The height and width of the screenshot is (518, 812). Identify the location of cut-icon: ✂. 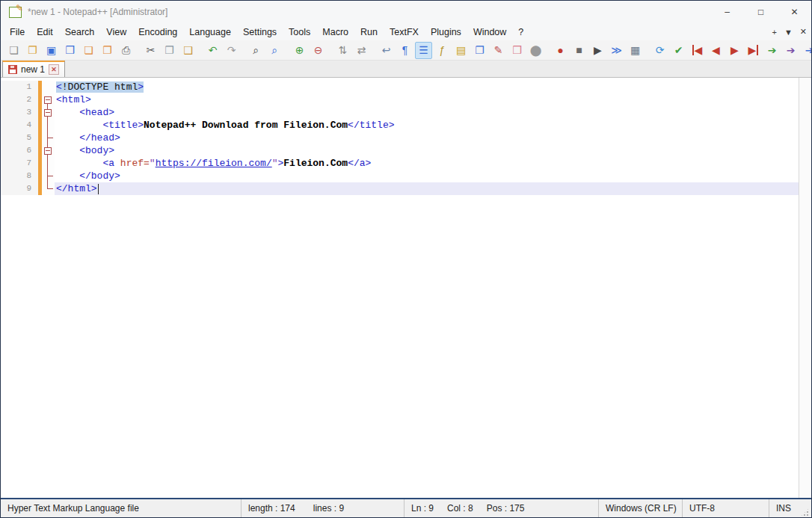
(151, 50).